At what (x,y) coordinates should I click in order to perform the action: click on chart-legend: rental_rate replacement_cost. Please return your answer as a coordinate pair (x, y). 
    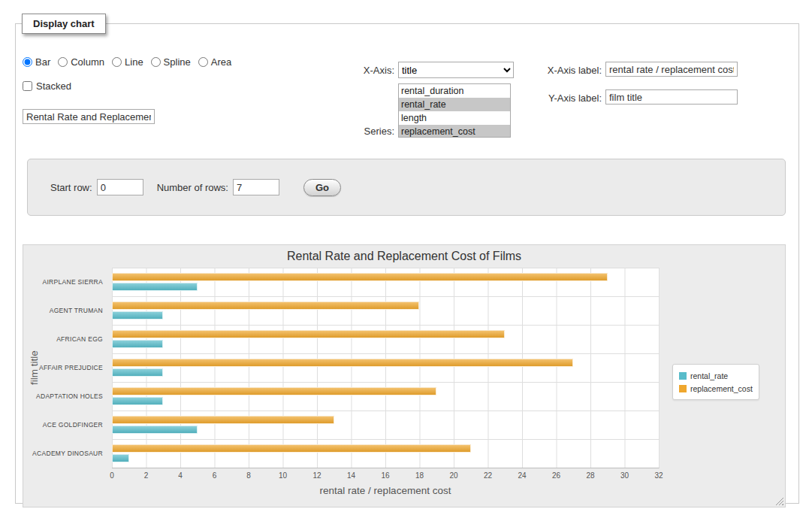
    Looking at the image, I should click on (716, 382).